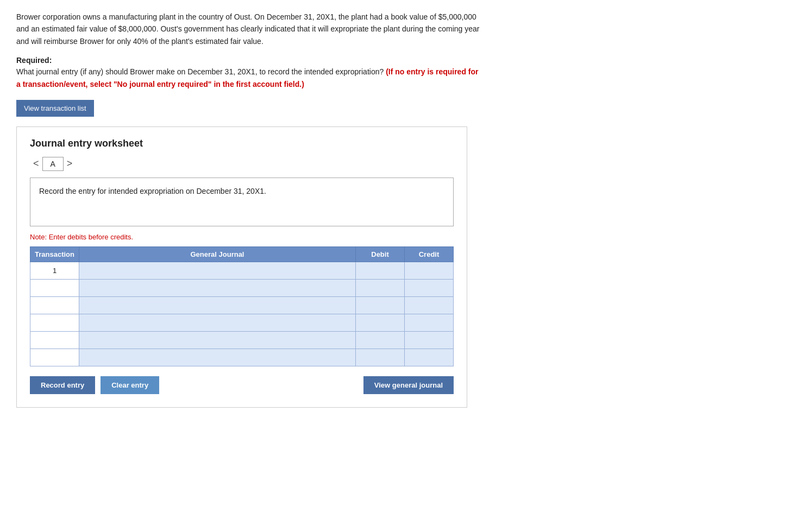 The image size is (803, 532). I want to click on view-general-journal-button: View general journal, so click(409, 385).